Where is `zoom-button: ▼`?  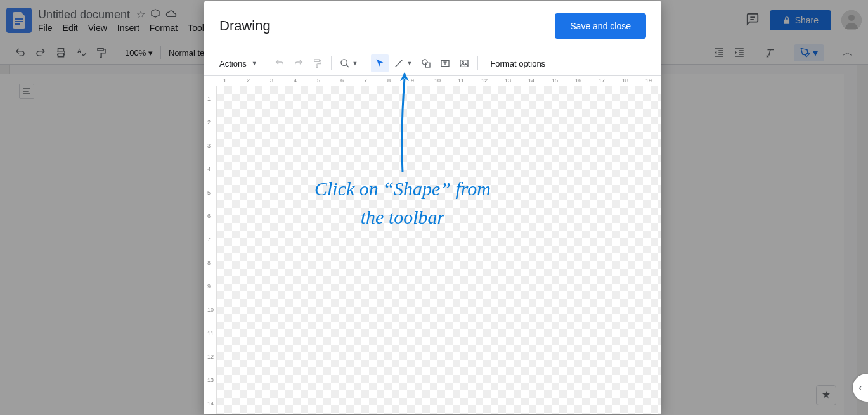 zoom-button: ▼ is located at coordinates (349, 63).